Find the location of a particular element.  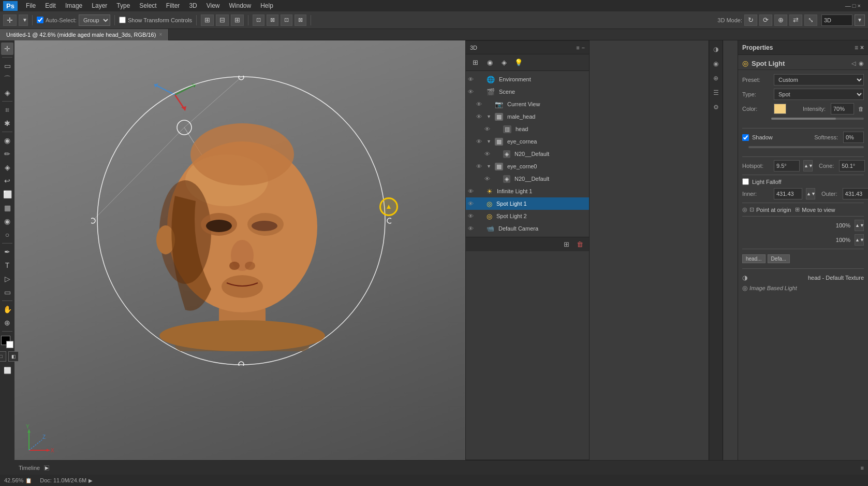

menu-edit: Edit is located at coordinates (51, 6).